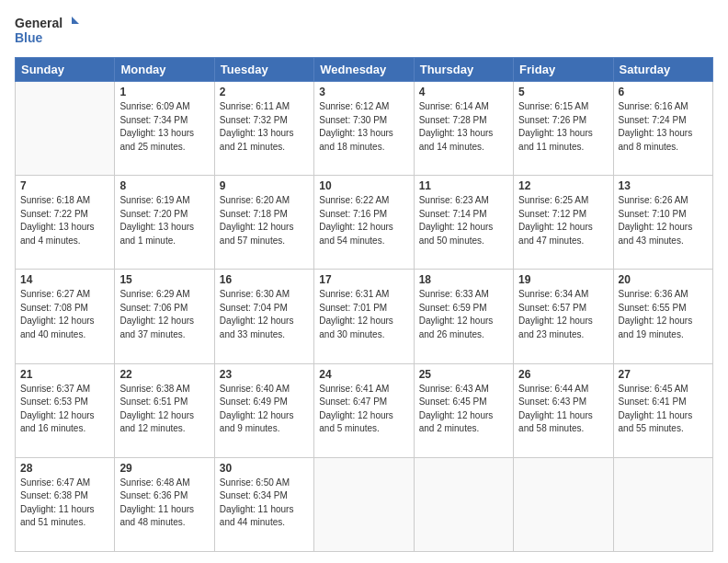 This screenshot has height=563, width=728. What do you see at coordinates (164, 280) in the screenshot?
I see `day-number: 15` at bounding box center [164, 280].